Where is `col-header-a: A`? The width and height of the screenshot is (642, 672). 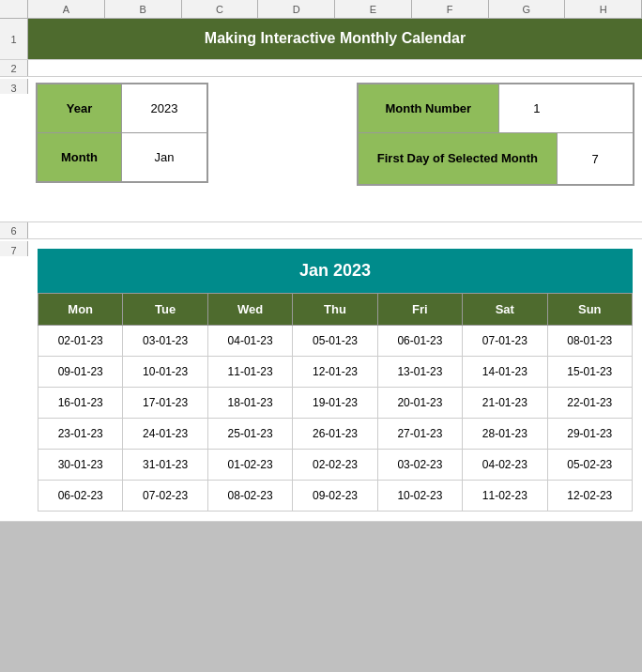
col-header-a: A is located at coordinates (67, 9).